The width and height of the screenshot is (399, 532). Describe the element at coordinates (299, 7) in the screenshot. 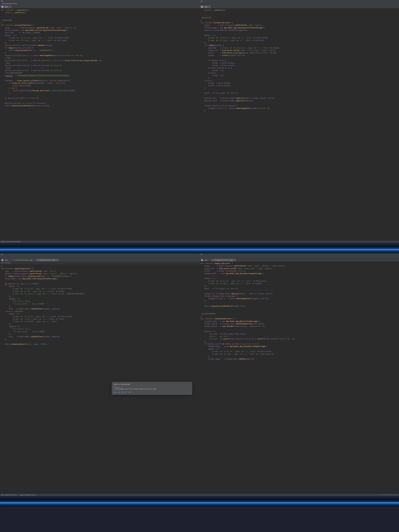

I see `tabbar-2: .php×` at that location.